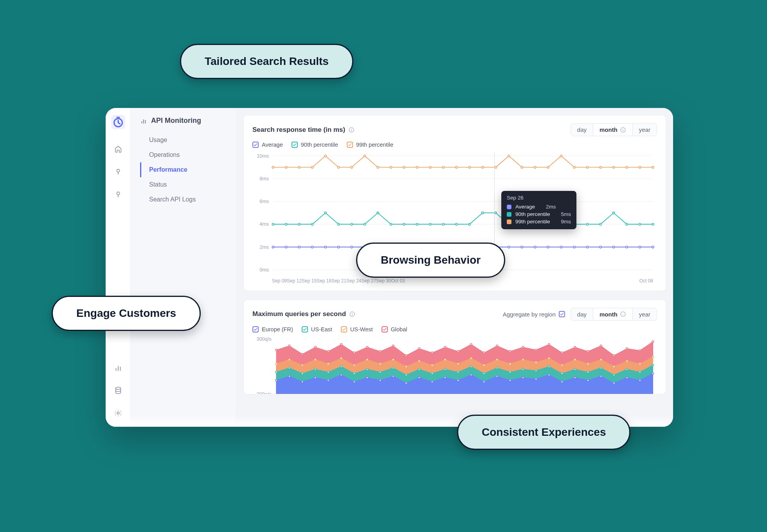 This screenshot has width=767, height=532. I want to click on sidebar-item-operations: Operations, so click(188, 155).